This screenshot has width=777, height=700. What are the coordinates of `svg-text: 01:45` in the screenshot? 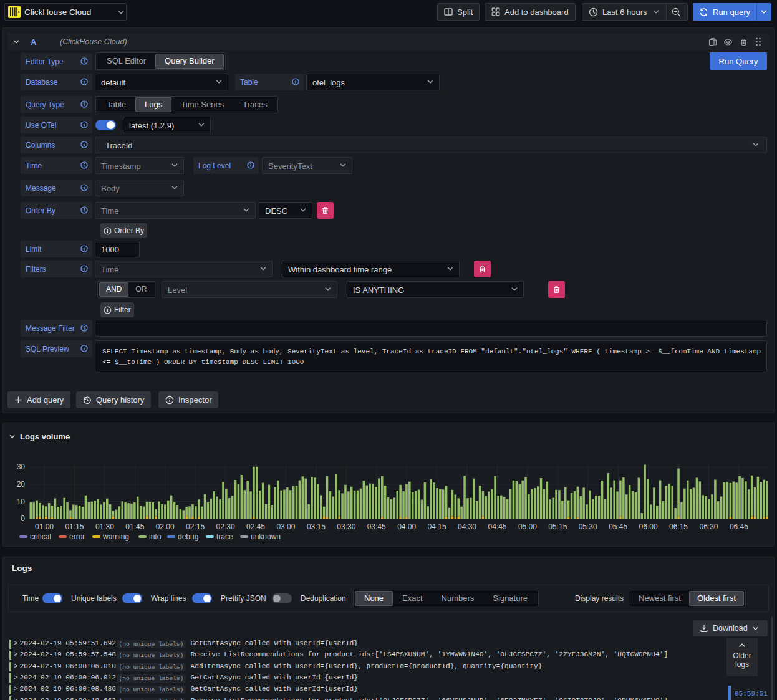 It's located at (135, 527).